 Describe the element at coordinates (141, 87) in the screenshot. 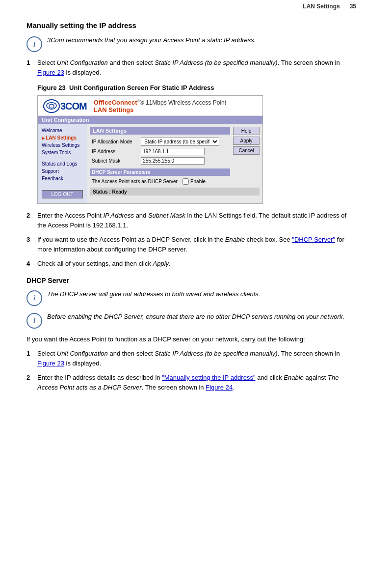

I see `figure-23-caption: Unit Configuration Screen For Static IP …` at that location.